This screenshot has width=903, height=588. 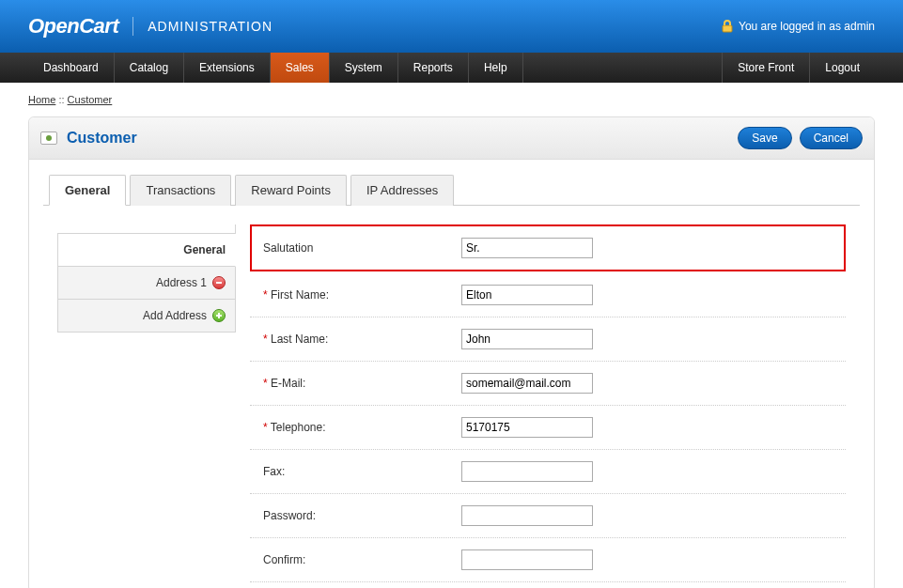 What do you see at coordinates (361, 248) in the screenshot?
I see `label-salutation: Salutation` at bounding box center [361, 248].